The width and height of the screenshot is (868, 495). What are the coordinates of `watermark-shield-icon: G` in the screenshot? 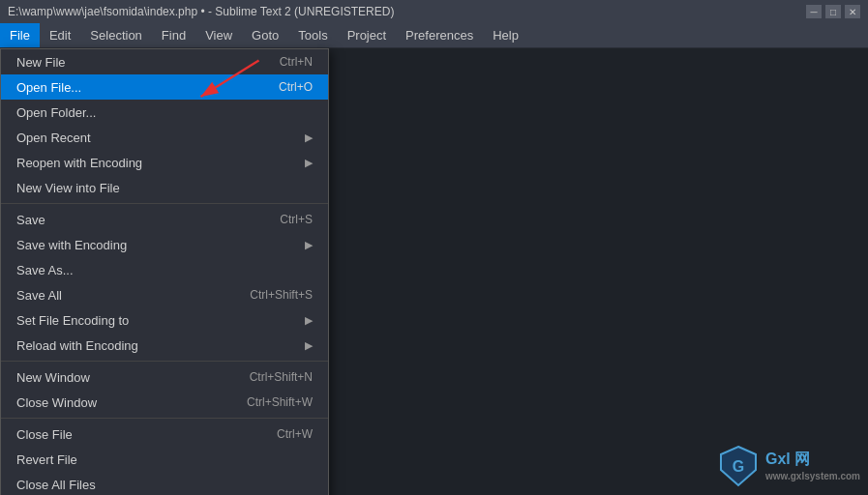 It's located at (738, 466).